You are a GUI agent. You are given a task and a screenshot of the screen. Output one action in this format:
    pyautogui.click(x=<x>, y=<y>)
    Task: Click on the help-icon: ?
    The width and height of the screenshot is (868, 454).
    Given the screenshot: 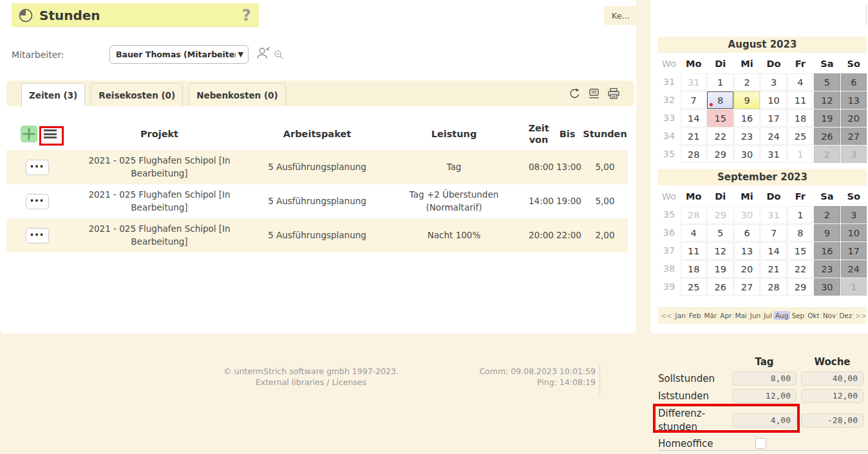 What is the action you would take?
    pyautogui.click(x=246, y=15)
    